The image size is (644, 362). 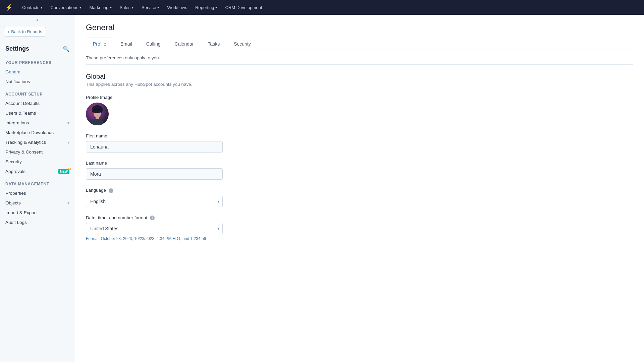 What do you see at coordinates (360, 218) in the screenshot?
I see `date-format-label: Date, time, and number format i` at bounding box center [360, 218].